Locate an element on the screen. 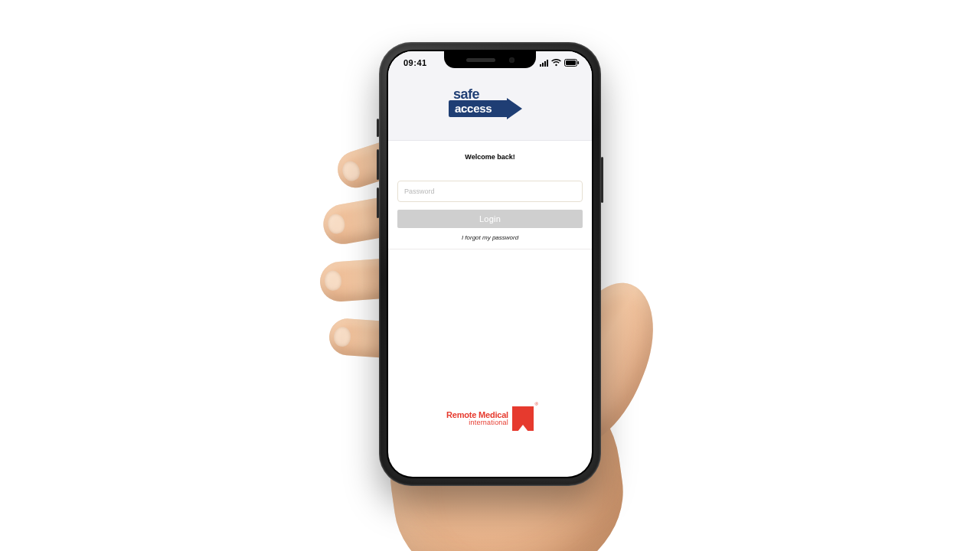 The image size is (980, 551). app-header: safe access is located at coordinates (490, 107).